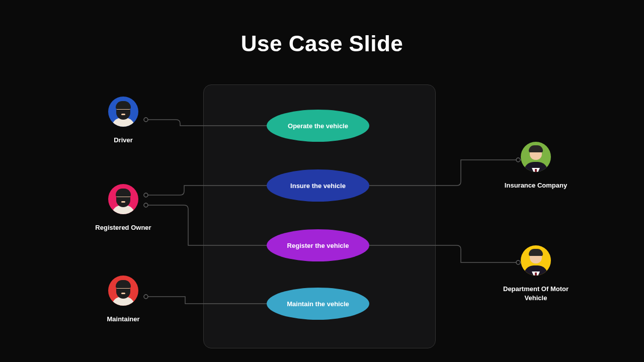 This screenshot has width=644, height=362. What do you see at coordinates (536, 294) in the screenshot?
I see `actor-label: Department Of Motor Vehicle` at bounding box center [536, 294].